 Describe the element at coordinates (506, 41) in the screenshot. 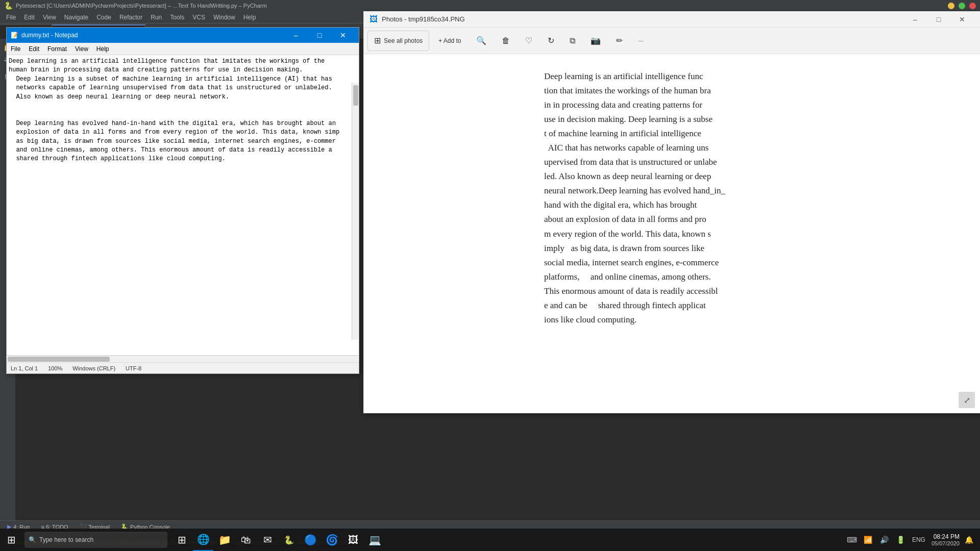

I see `delete-icon: 🗑` at that location.